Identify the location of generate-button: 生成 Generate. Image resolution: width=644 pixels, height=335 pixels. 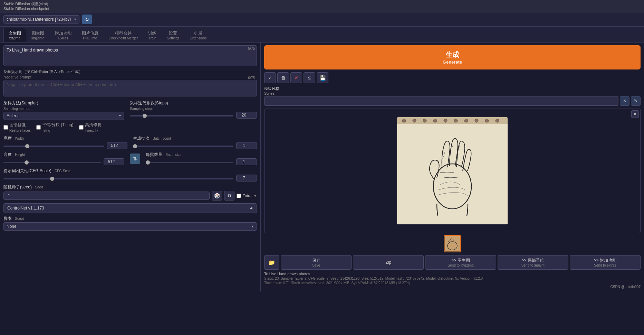
(452, 57).